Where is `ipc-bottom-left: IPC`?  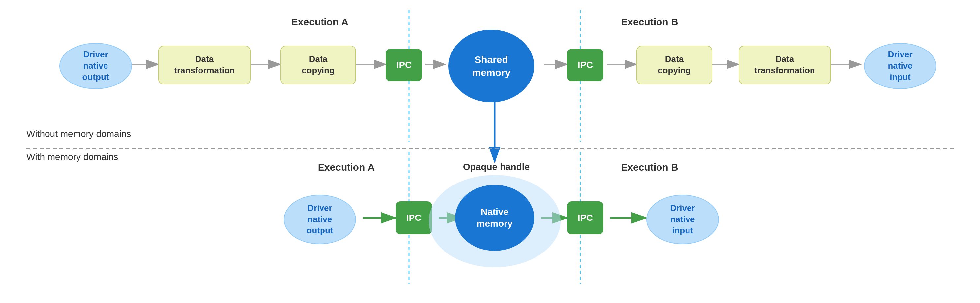
ipc-bottom-left: IPC is located at coordinates (414, 218).